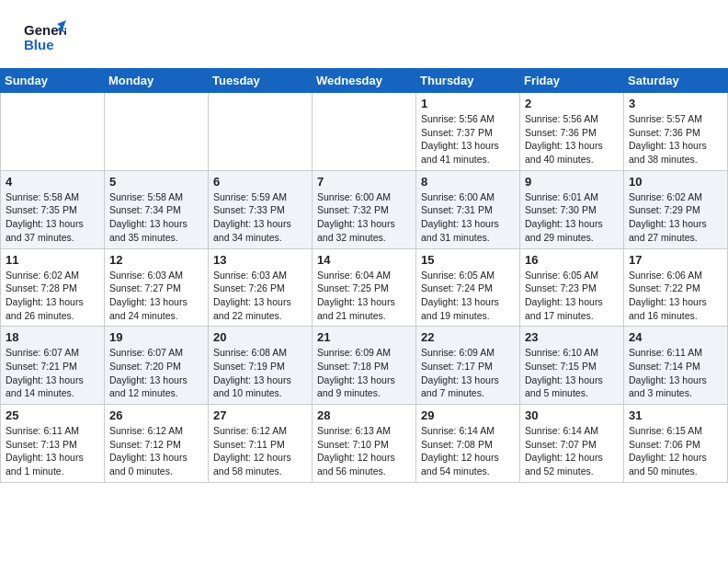 This screenshot has height=563, width=728. Describe the element at coordinates (572, 217) in the screenshot. I see `day-info: Sunrise: 6:01 AM Sunset: 7:30 PM Dayligh…` at that location.